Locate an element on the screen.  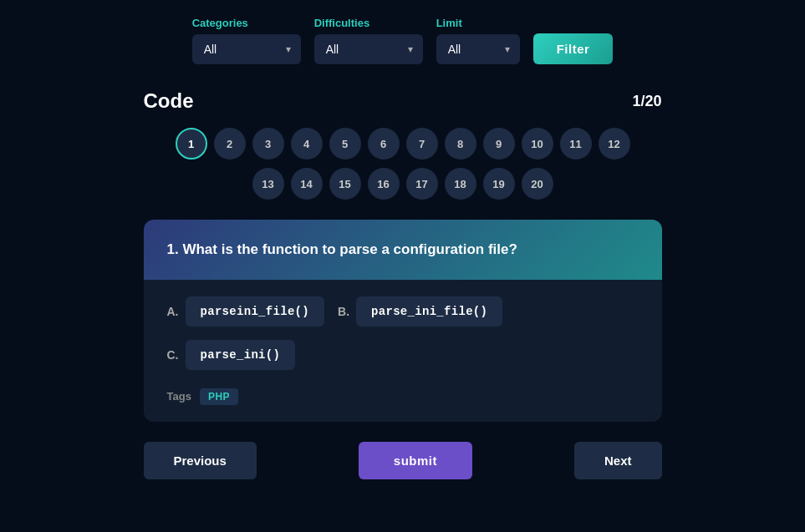
page-circle-9: 9 is located at coordinates (499, 144).